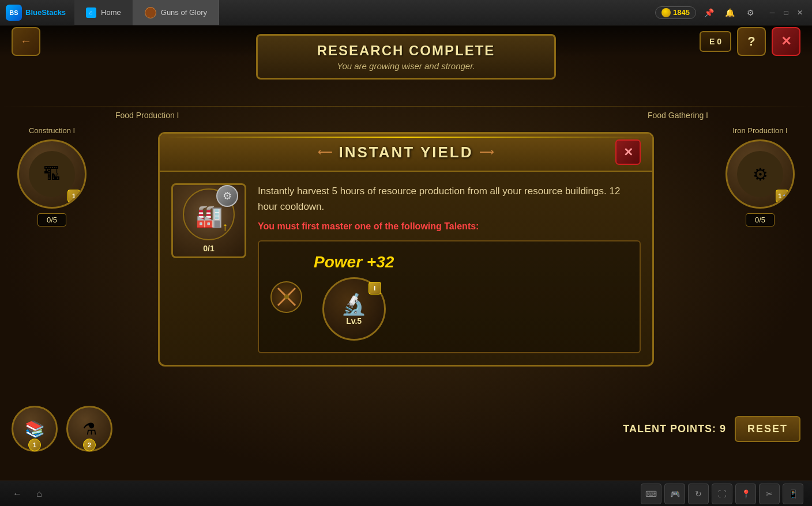 The width and height of the screenshot is (812, 506). Describe the element at coordinates (354, 304) in the screenshot. I see `talent-item-icon: 🔬` at that location.